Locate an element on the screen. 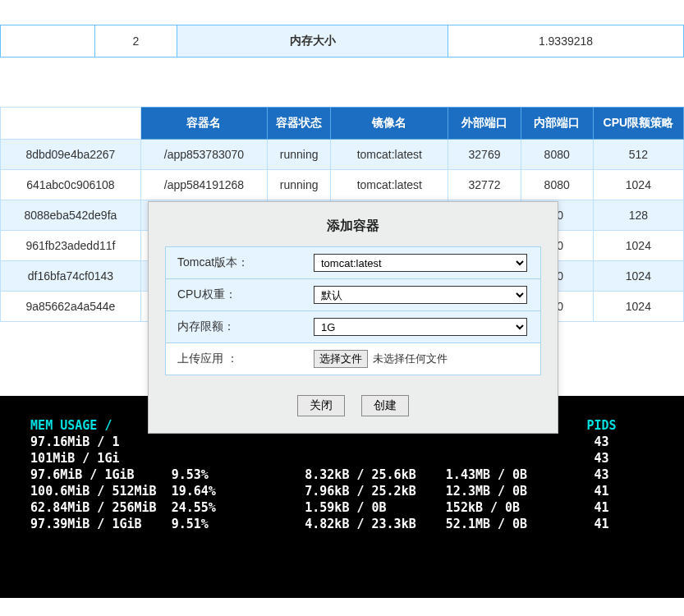 The image size is (684, 616). close-button: 关闭 is located at coordinates (321, 406).